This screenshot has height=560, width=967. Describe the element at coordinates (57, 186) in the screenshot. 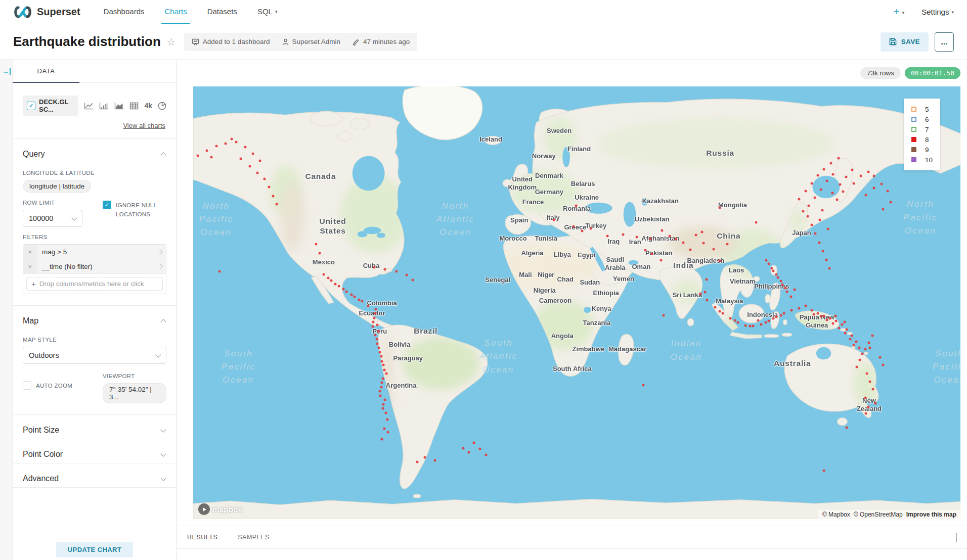

I see `lon-lat-value: longitude | latitude` at that location.